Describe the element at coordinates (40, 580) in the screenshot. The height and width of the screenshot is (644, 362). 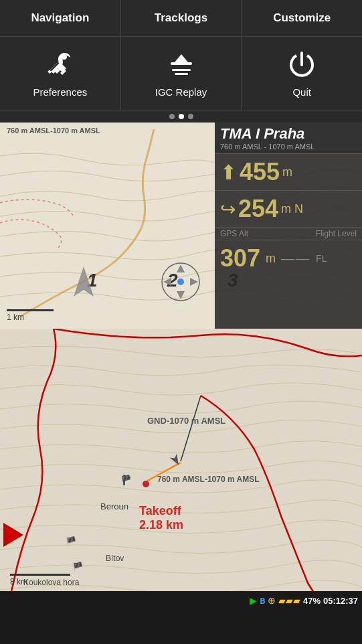
I see `scale-bar-bottom: 8 km` at that location.